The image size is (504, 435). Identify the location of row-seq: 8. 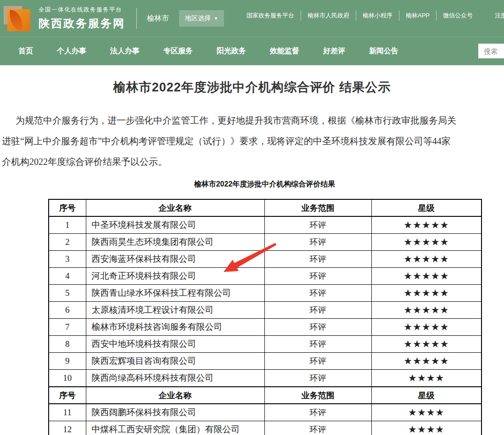
(67, 345).